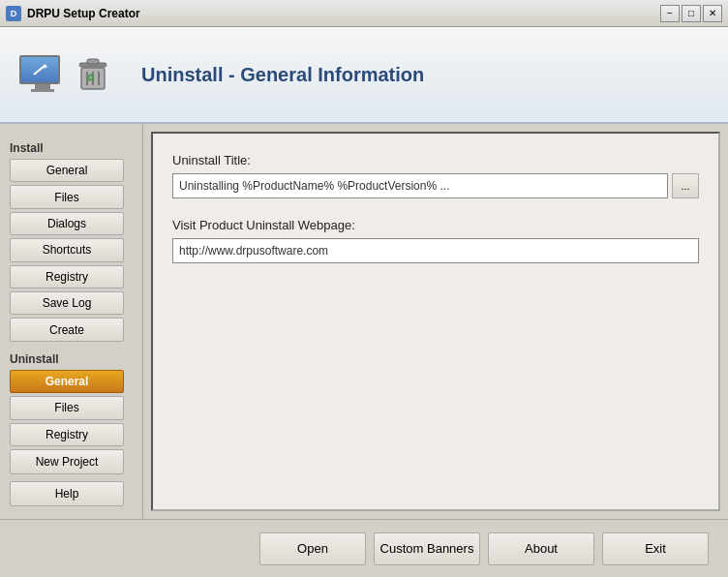 The image size is (728, 577). What do you see at coordinates (436, 240) in the screenshot?
I see `visit-url-group: Visit Product Uninstall Webpage:` at bounding box center [436, 240].